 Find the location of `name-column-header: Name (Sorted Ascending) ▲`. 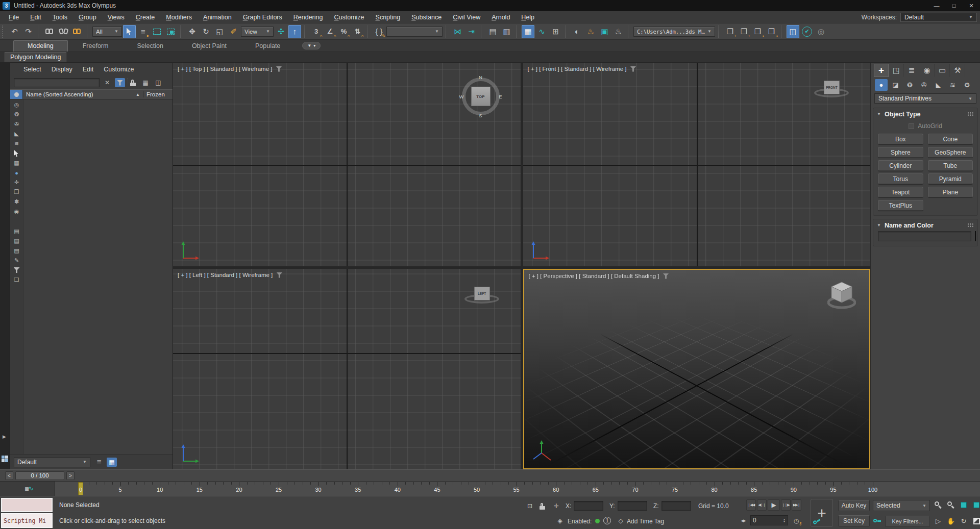

name-column-header: Name (Sorted Ascending) ▲ is located at coordinates (83, 94).